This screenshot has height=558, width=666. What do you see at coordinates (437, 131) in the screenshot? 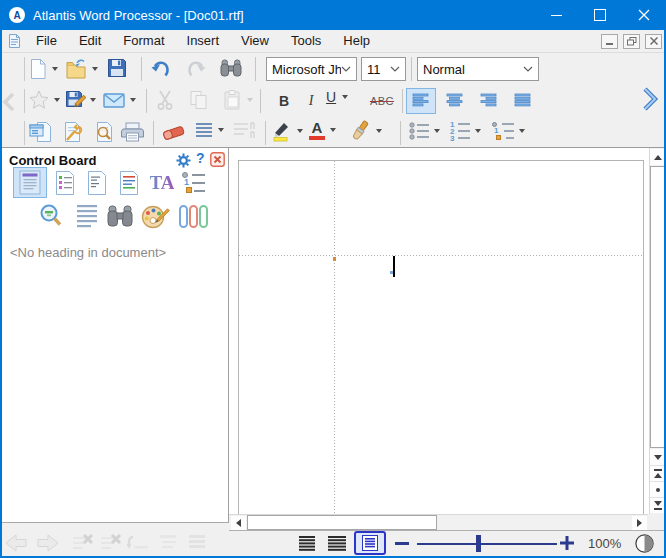
I see `bullet-list-dropdown-arrow` at bounding box center [437, 131].